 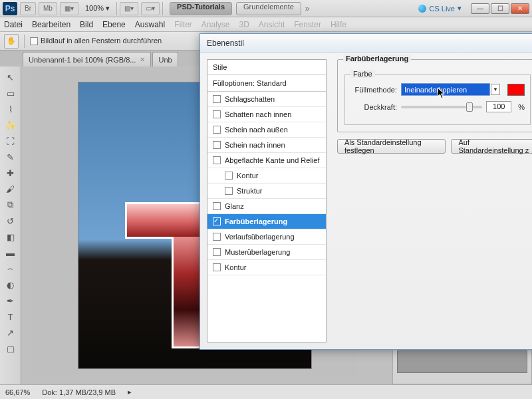 I want to click on blend-mode-combo: Ineinanderkopieren ▼, so click(x=446, y=89).